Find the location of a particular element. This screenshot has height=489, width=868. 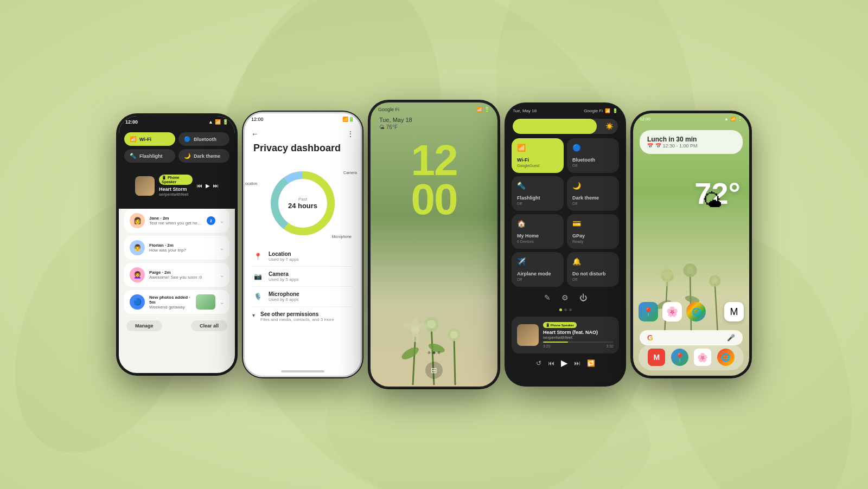

gmail-dock-icon: M is located at coordinates (656, 357).